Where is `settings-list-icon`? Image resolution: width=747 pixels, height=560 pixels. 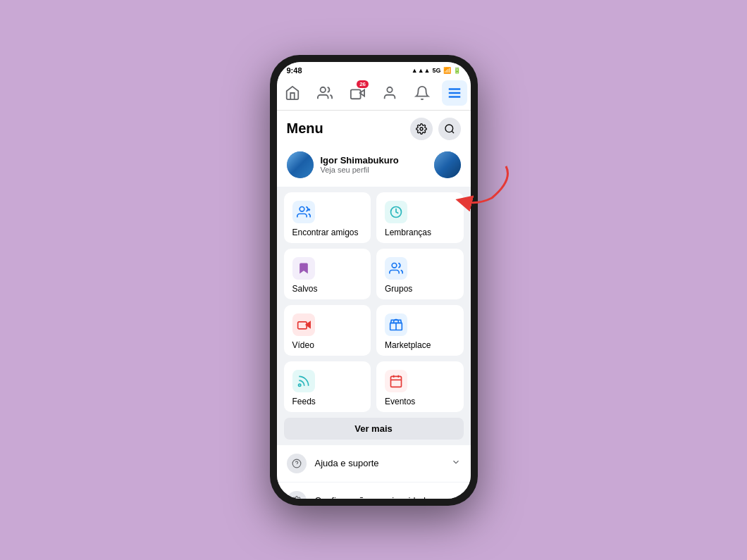
settings-list-icon is located at coordinates (297, 494).